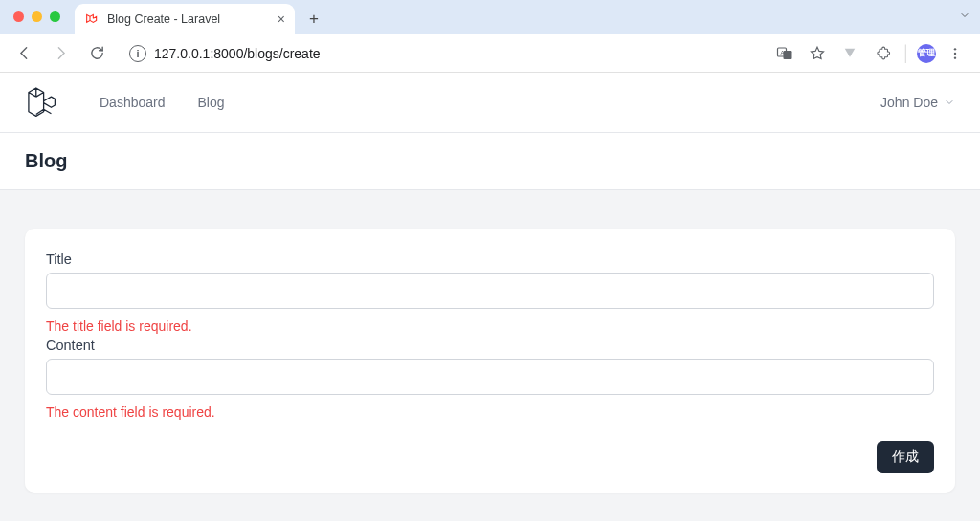  What do you see at coordinates (36, 17) in the screenshot?
I see `window-minimize-icon` at bounding box center [36, 17].